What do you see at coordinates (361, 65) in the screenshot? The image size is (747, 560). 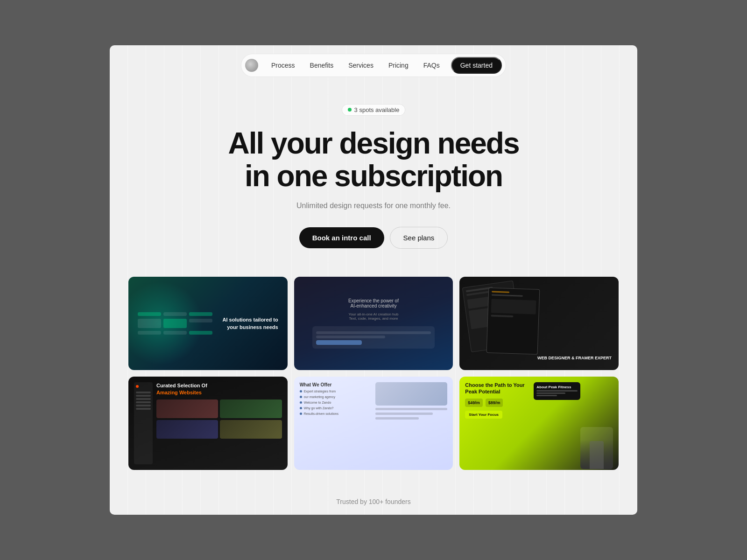 I see `nav-link-services: Services` at bounding box center [361, 65].